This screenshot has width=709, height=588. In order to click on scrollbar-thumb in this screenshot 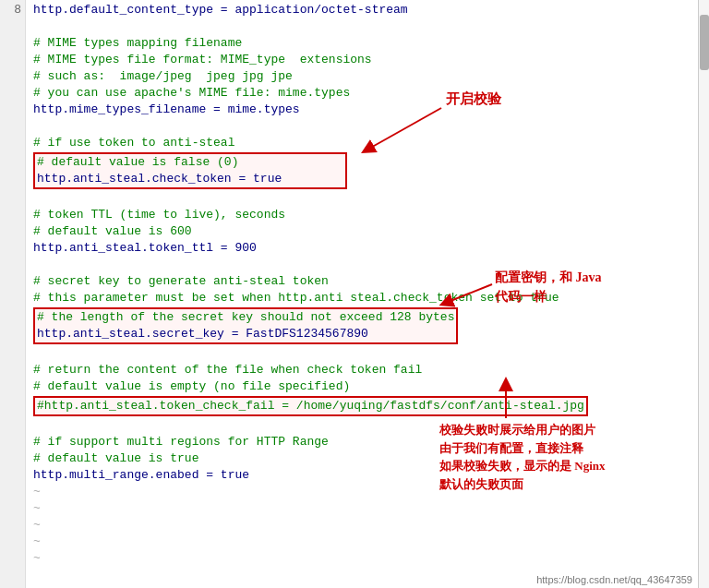, I will do `click(704, 42)`.